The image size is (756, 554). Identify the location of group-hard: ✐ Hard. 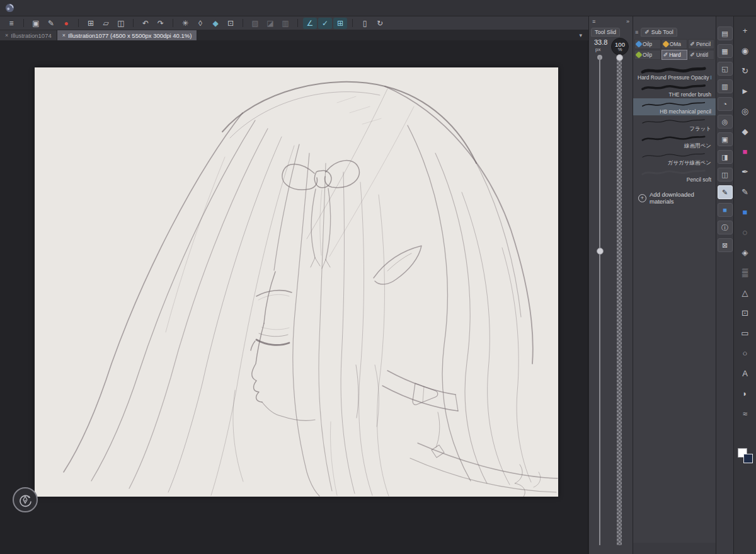
(675, 55).